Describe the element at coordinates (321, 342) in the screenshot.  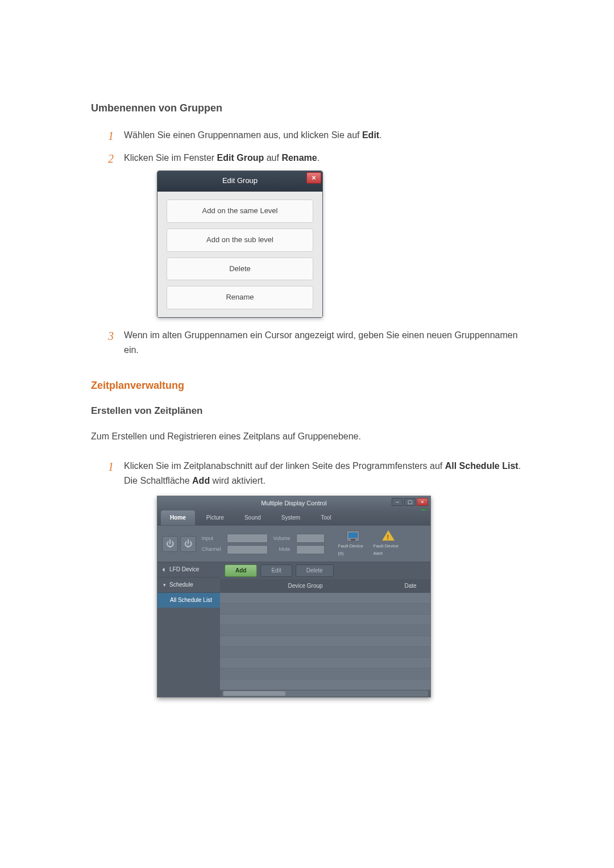
I see `step-text: Wenn im alten Gruppennamen ein Cursor an…` at that location.